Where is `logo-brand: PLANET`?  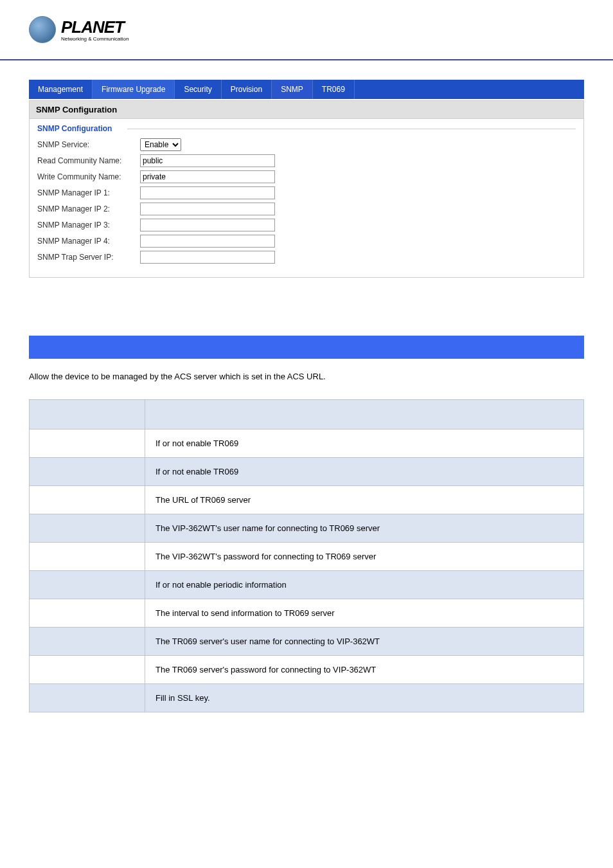 logo-brand: PLANET is located at coordinates (95, 27).